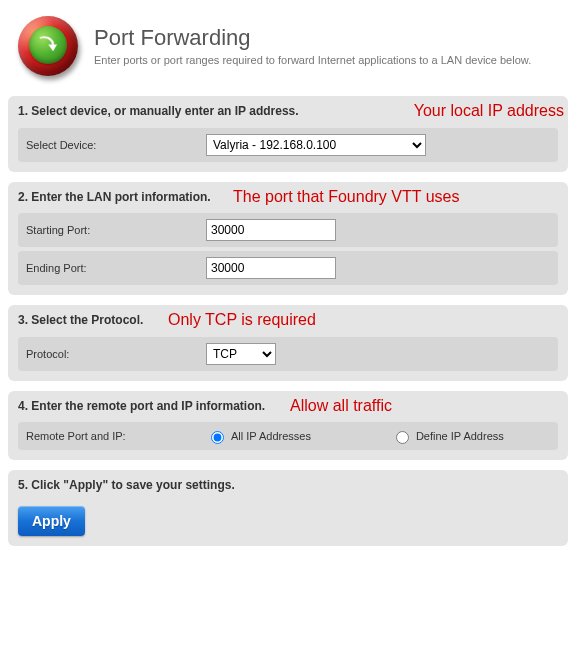  Describe the element at coordinates (116, 354) in the screenshot. I see `label-protocol: Protocol:` at that location.